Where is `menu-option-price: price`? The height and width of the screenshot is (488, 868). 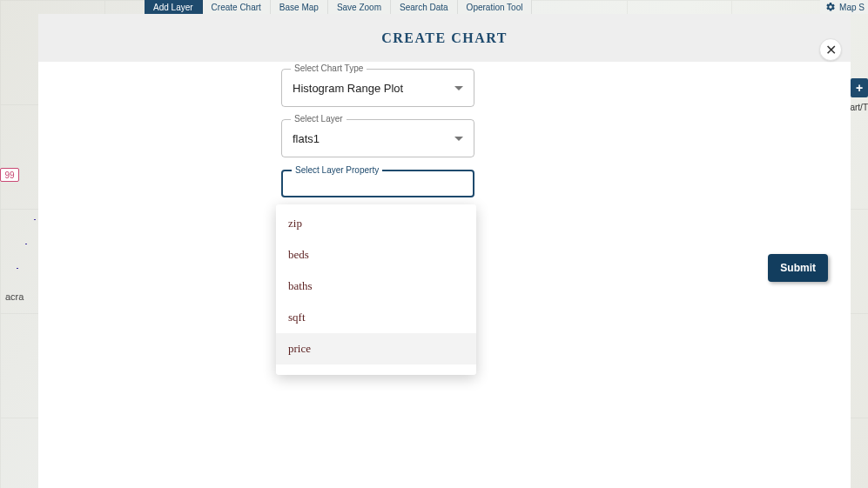
menu-option-price: price is located at coordinates (376, 349).